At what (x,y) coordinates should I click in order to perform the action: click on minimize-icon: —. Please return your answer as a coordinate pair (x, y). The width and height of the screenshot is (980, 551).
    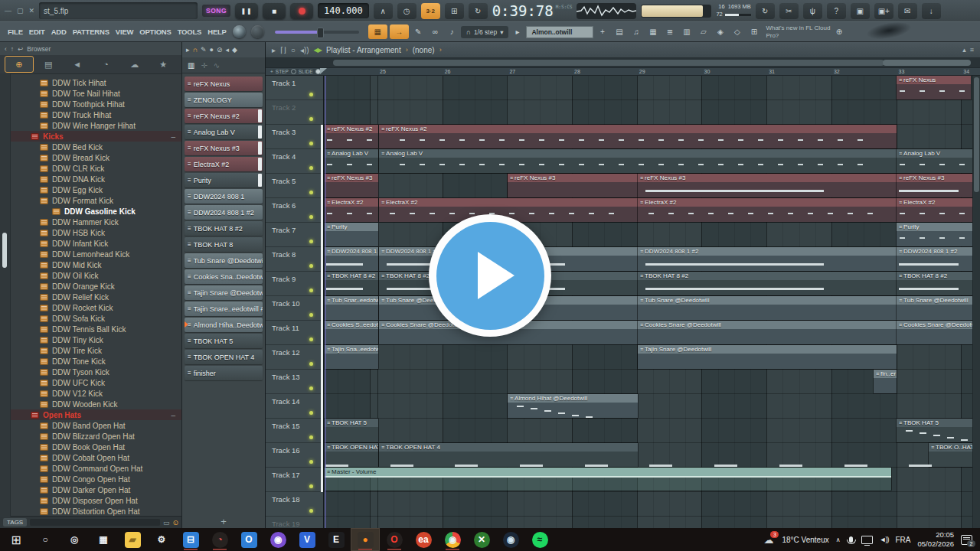
    Looking at the image, I should click on (8, 11).